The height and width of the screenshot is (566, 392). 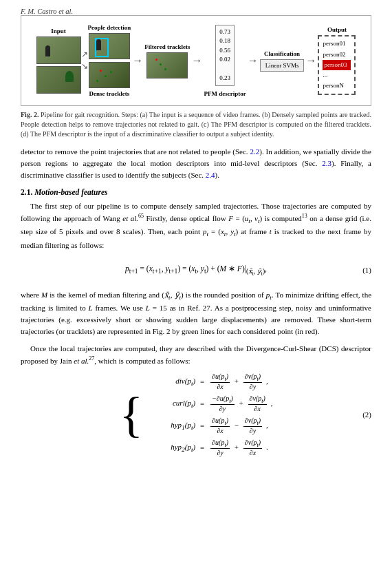 What do you see at coordinates (206, 231) in the screenshot?
I see `point-p: pt` at bounding box center [206, 231].